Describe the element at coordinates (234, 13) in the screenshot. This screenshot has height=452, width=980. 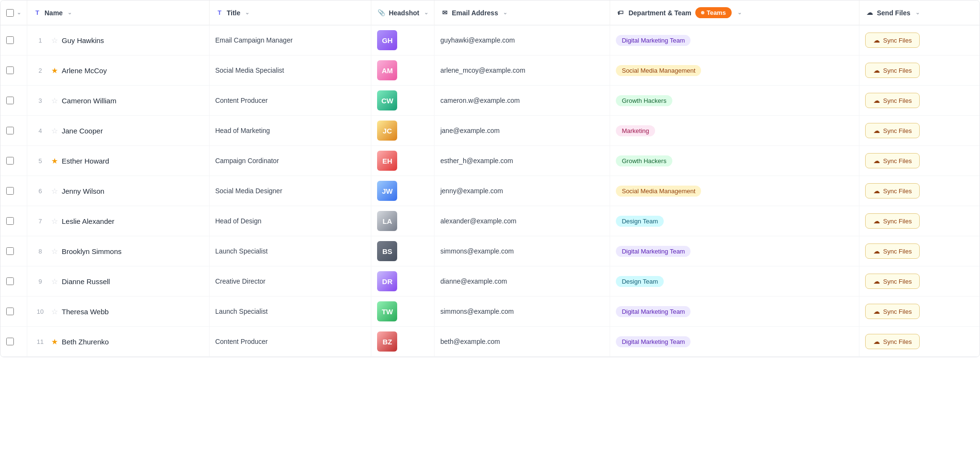
I see `col-label-title: Title` at that location.